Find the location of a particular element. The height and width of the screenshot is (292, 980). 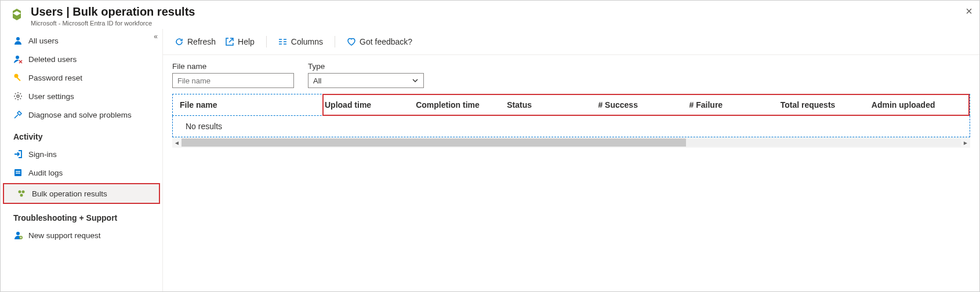

sidebar-item-label: User settings is located at coordinates (51, 96).